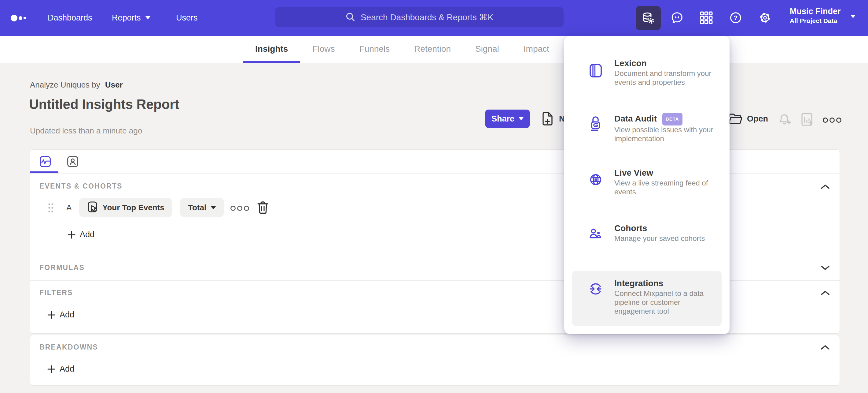  What do you see at coordinates (548, 119) in the screenshot?
I see `document-plus-icon` at bounding box center [548, 119].